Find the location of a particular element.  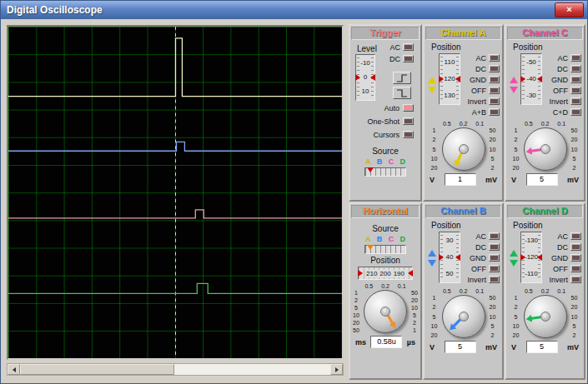

auto-button is located at coordinates (409, 108).